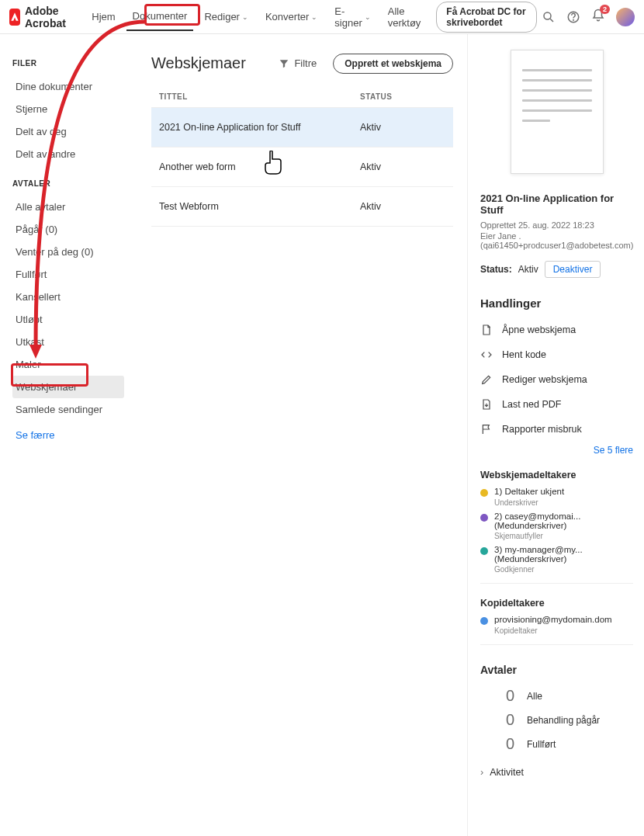 The image size is (644, 836). What do you see at coordinates (68, 435) in the screenshot?
I see `sidebar-see-fewer: Se færre` at bounding box center [68, 435].